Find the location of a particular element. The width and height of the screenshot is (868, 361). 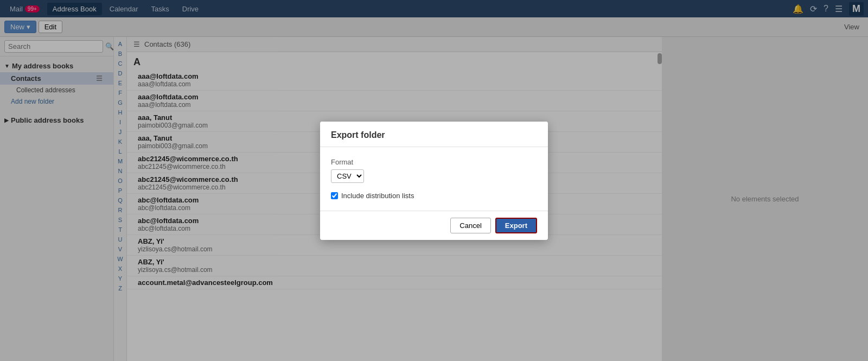

modal-body: Format CSV VCF Include distribution list… is located at coordinates (434, 179).